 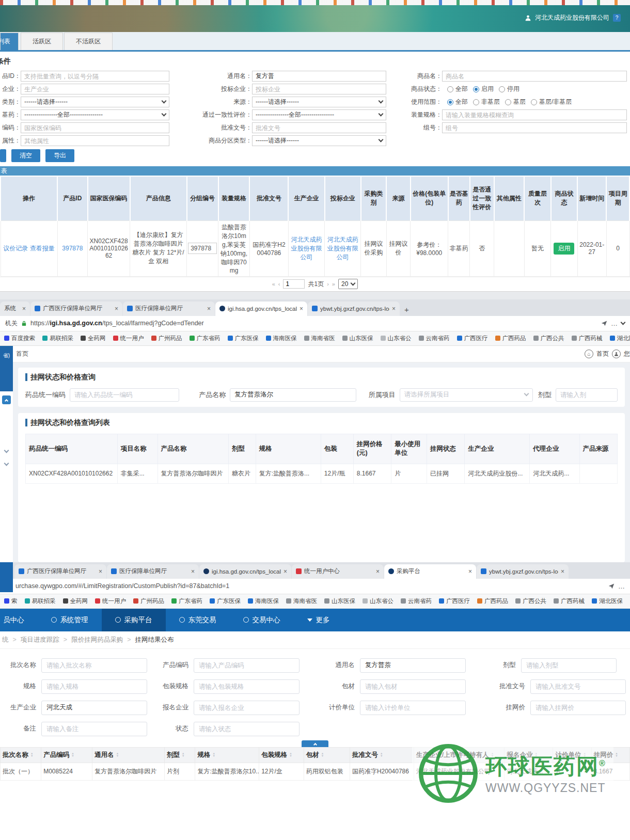 What do you see at coordinates (310, 586) in the screenshot?
I see `address-url: urchase.qywgpo.com/#/LimitRegistration/C…` at bounding box center [310, 586].